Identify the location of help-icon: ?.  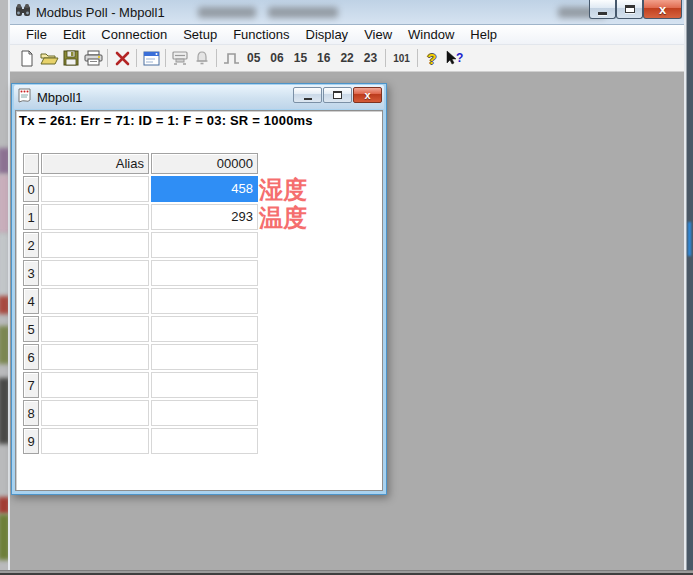
(432, 58).